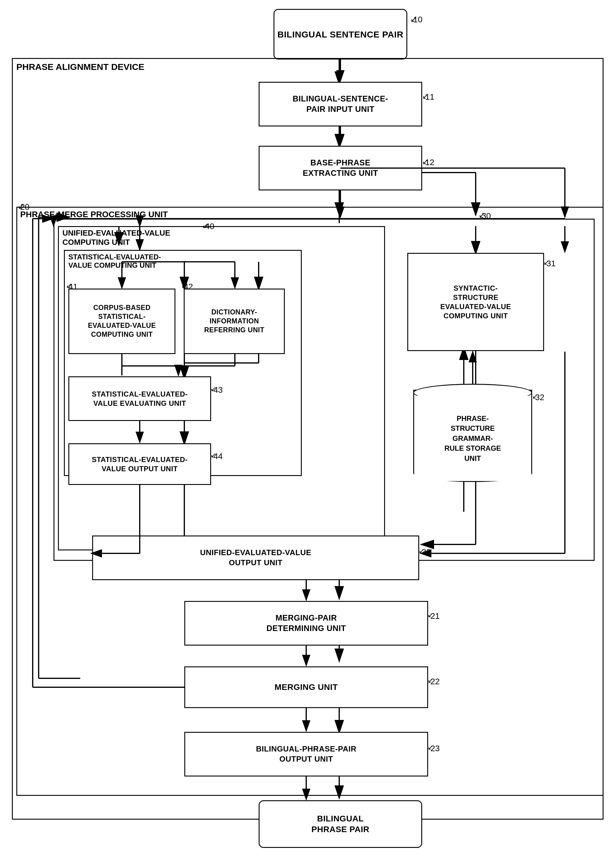  Describe the element at coordinates (234, 322) in the screenshot. I see `dictionary-info-box: DICTIONARY-INFORMATIONREFERRING UNIT` at that location.